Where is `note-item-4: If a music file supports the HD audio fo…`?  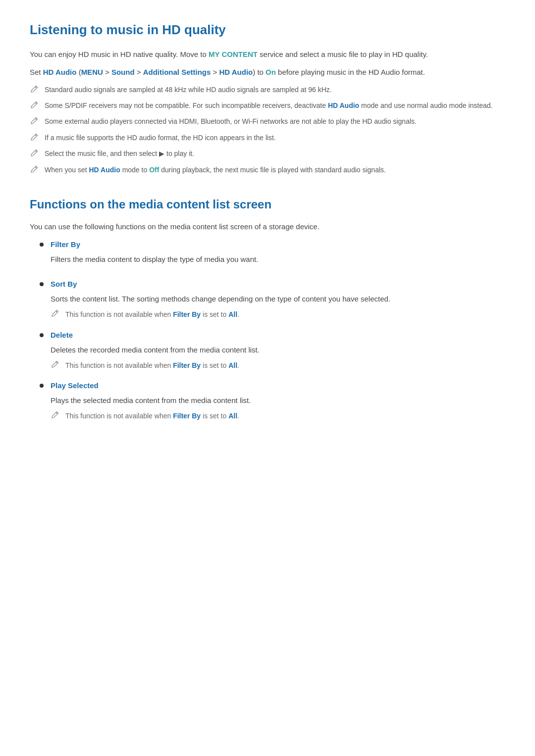
note-item-4: If a music file supports the HD audio fo… is located at coordinates (268, 138).